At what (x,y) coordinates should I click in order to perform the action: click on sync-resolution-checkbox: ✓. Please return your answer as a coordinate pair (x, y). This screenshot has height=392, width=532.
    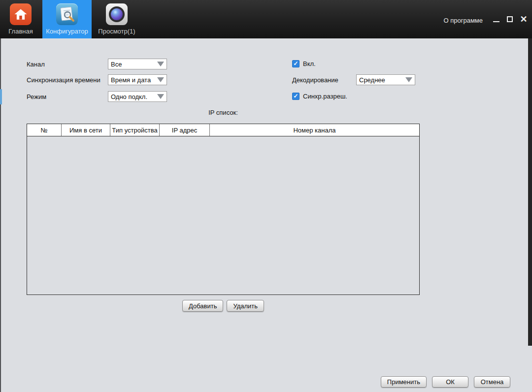
    Looking at the image, I should click on (296, 97).